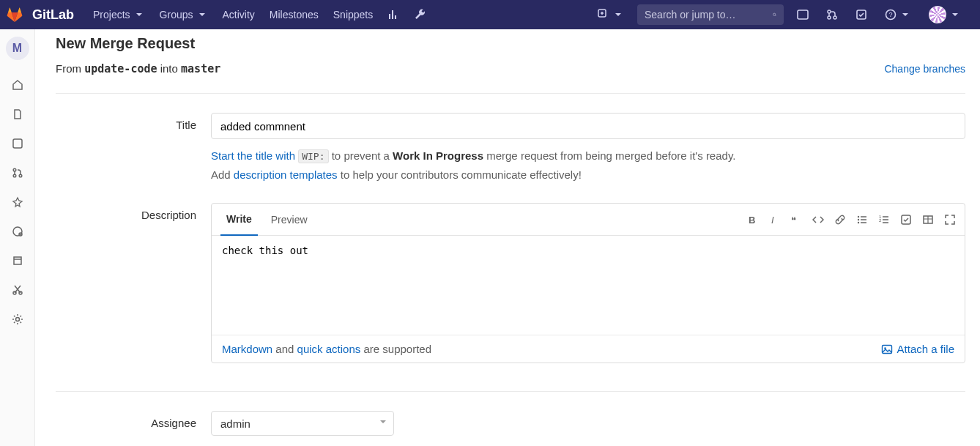  Describe the element at coordinates (53, 15) in the screenshot. I see `brand-name: GitLab` at that location.